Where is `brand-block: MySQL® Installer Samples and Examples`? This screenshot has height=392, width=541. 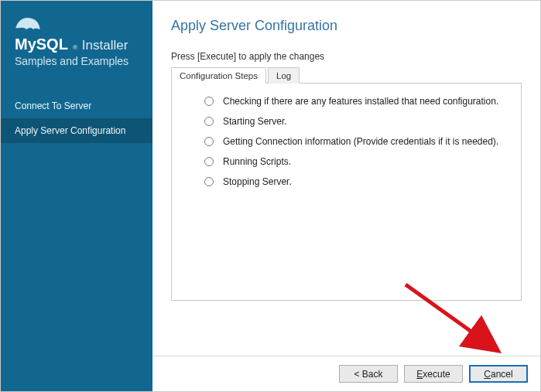
brand-block: MySQL® Installer Samples and Examples is located at coordinates (77, 49).